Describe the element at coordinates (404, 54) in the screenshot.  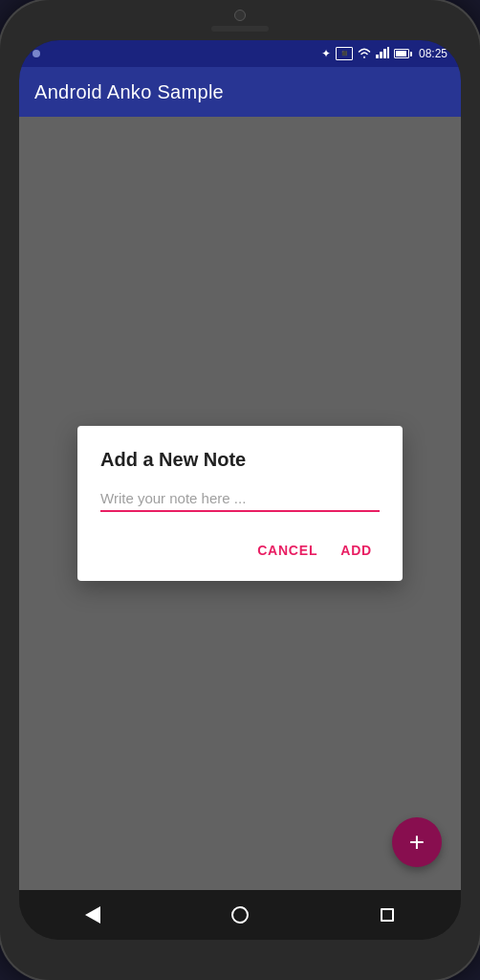
I see `battery-icon` at that location.